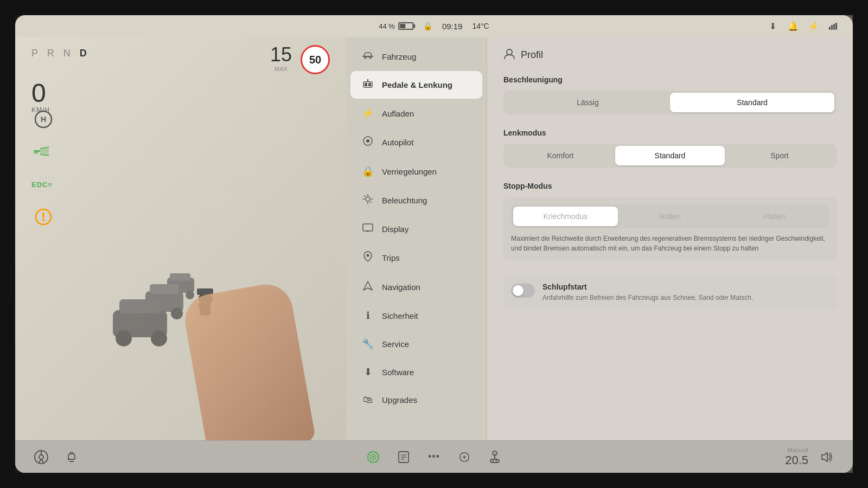 This screenshot has height=488, width=868. I want to click on navigation-icon, so click(368, 287).